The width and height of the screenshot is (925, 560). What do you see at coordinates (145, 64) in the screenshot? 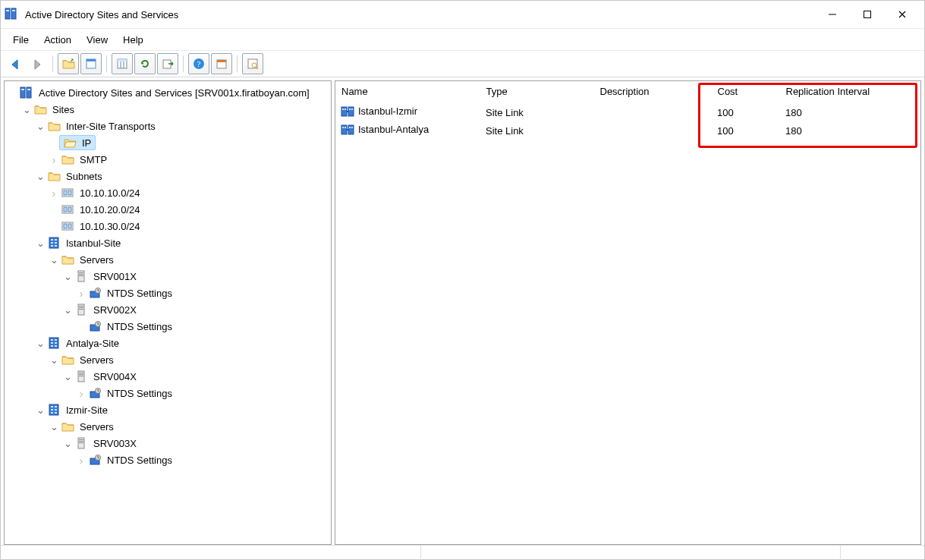
I see `refresh-button` at bounding box center [145, 64].